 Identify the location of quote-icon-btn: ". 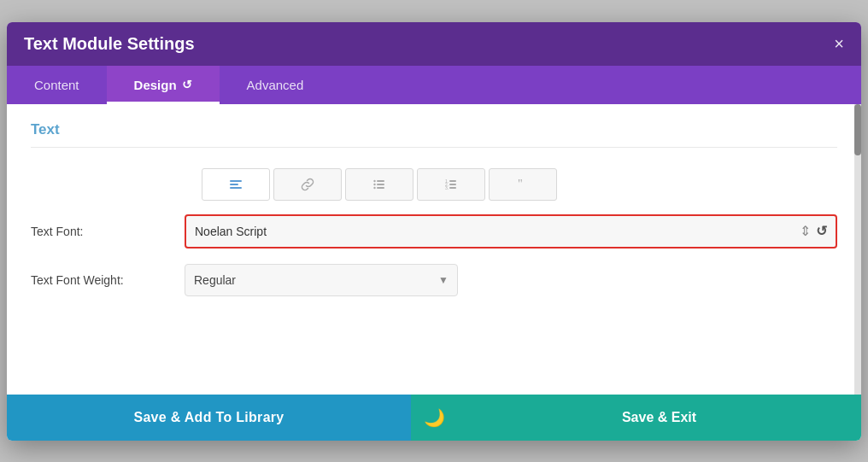
(523, 184).